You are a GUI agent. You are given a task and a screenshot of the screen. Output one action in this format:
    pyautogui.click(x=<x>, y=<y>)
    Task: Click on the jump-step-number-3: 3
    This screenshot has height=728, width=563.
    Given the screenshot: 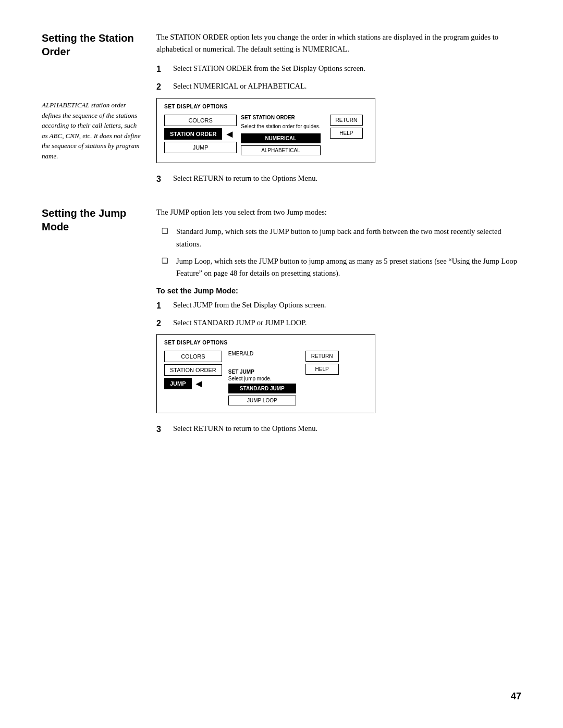 What is the action you would take?
    pyautogui.click(x=163, y=429)
    